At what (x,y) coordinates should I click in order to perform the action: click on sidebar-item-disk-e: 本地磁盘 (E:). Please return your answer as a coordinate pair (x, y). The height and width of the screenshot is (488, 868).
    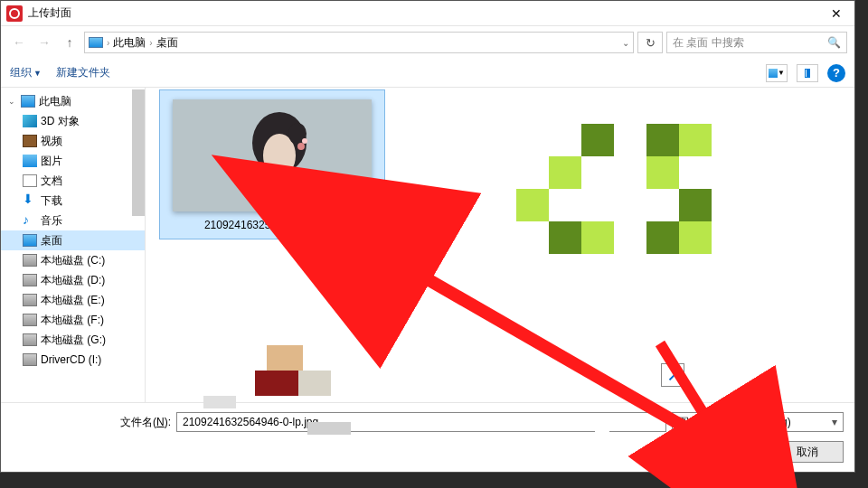
    Looking at the image, I should click on (72, 300).